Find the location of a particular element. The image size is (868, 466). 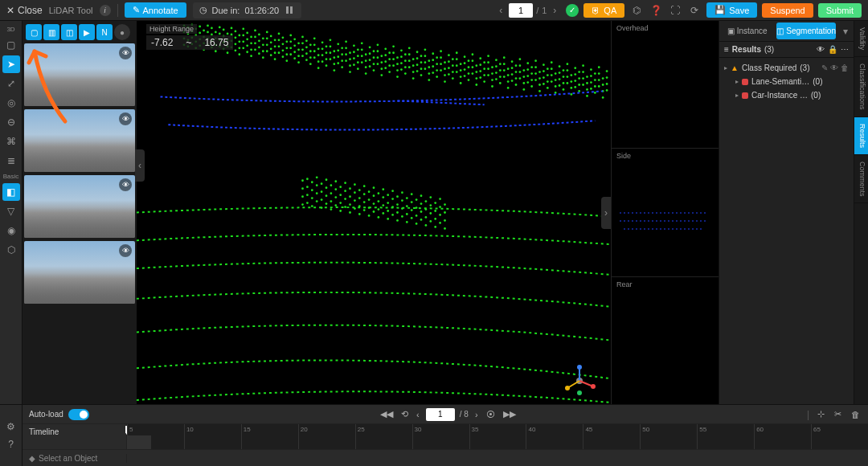

vtab-comments: Comments is located at coordinates (862, 180).